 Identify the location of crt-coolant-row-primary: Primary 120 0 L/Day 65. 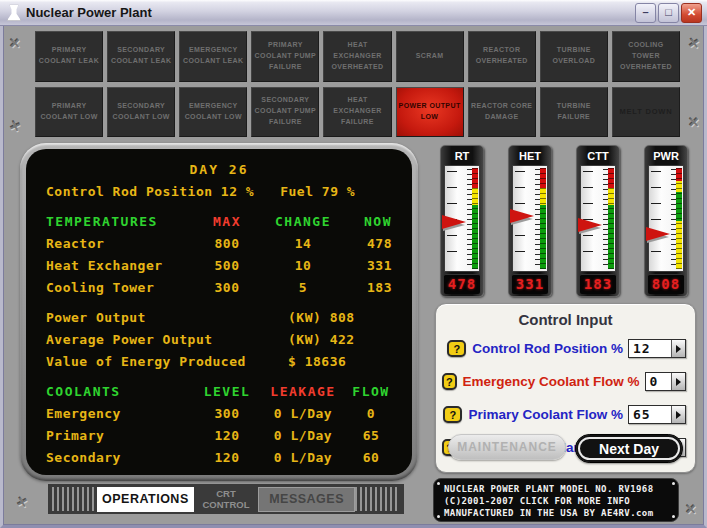
(219, 436).